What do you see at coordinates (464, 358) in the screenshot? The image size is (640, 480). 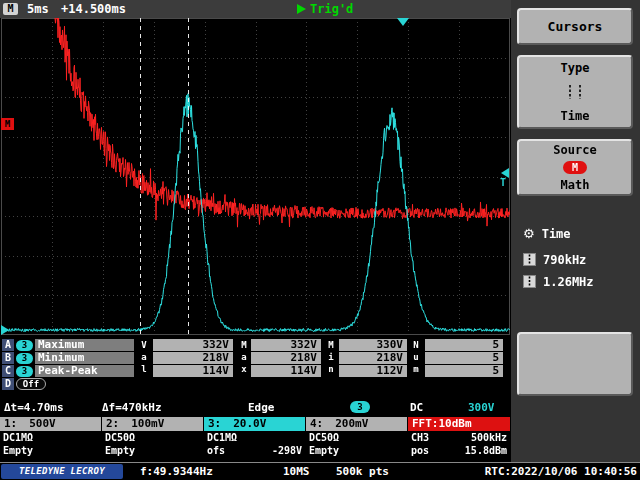 I see `meas-b-num: 5` at bounding box center [464, 358].